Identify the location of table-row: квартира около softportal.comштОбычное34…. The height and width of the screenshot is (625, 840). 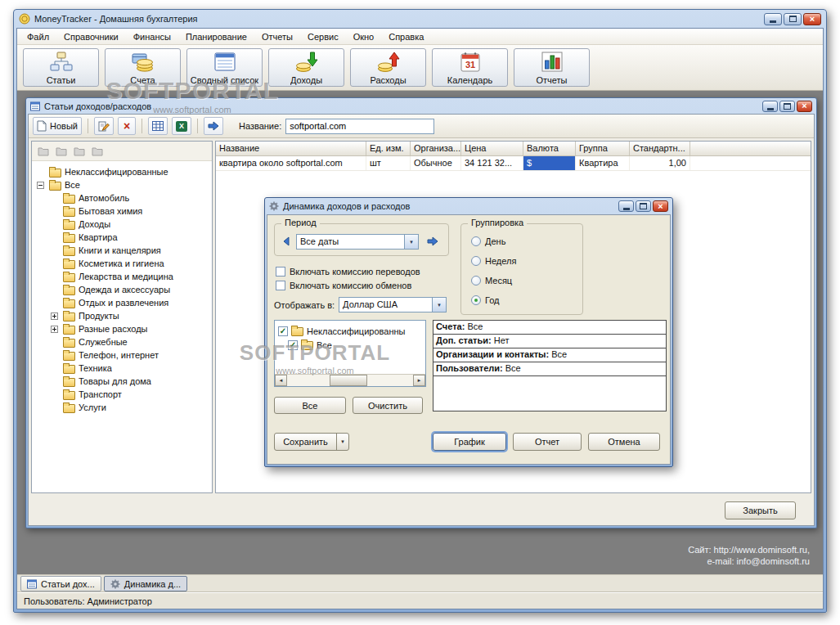
(514, 164).